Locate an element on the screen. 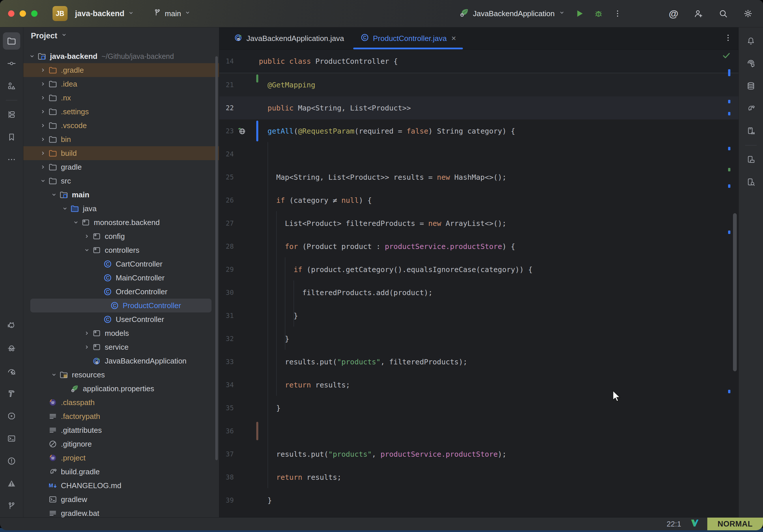 Image resolution: width=763 pixels, height=532 pixels. tree-item-resources: resources is located at coordinates (121, 375).